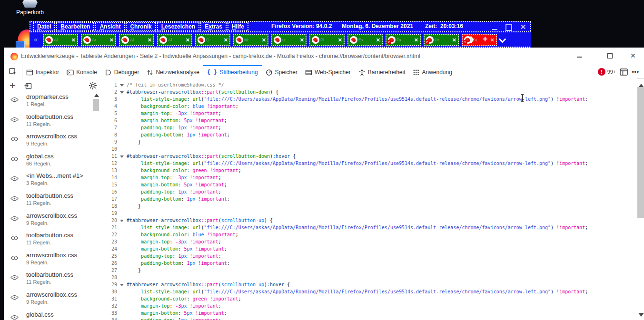  What do you see at coordinates (238, 27) in the screenshot?
I see `menu-item-hilfe: Hilfe` at bounding box center [238, 27].